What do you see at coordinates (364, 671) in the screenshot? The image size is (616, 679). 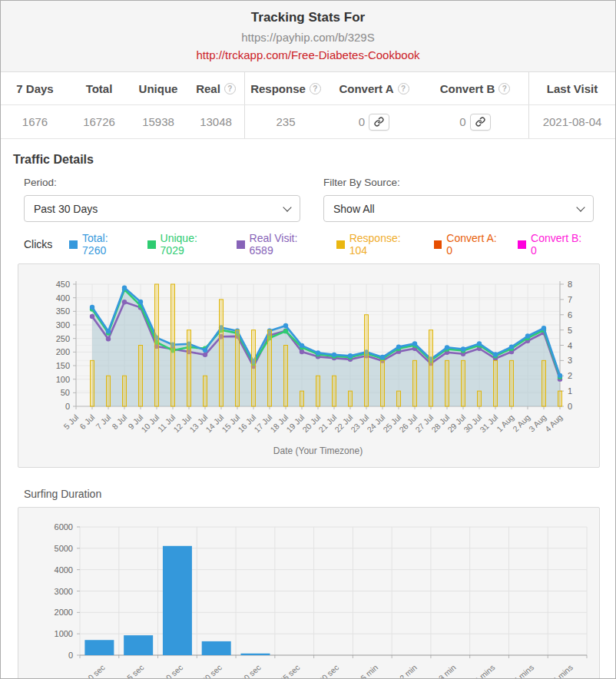 I see `svg-text: 1-1.5 min` at bounding box center [364, 671].